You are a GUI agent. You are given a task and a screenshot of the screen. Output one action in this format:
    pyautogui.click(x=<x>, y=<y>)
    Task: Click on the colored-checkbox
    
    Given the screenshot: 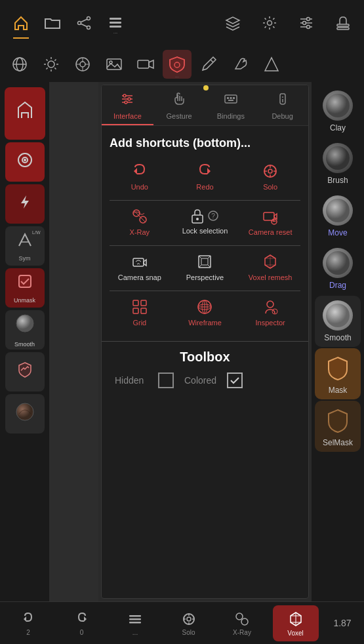 What is the action you would take?
    pyautogui.click(x=235, y=380)
    